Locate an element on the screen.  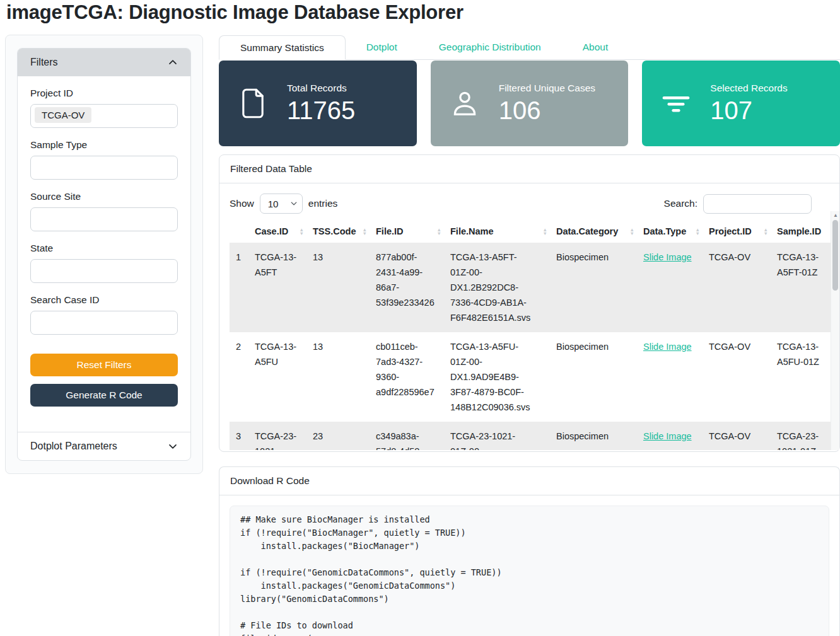
table-row: 2 TCGA-13- A5FU 13 cb011ceb- 7ad3-4327- … is located at coordinates (535, 377).